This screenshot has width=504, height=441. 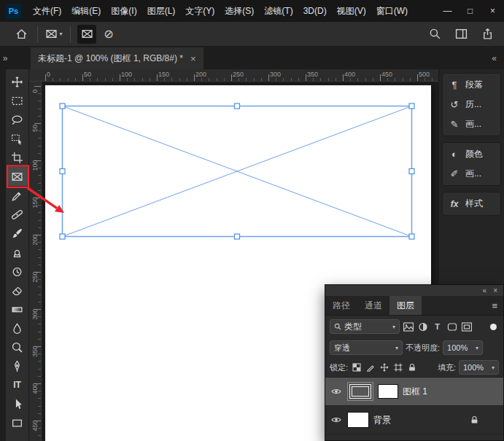 What do you see at coordinates (18, 347) in the screenshot?
I see `dodge-tool` at bounding box center [18, 347].